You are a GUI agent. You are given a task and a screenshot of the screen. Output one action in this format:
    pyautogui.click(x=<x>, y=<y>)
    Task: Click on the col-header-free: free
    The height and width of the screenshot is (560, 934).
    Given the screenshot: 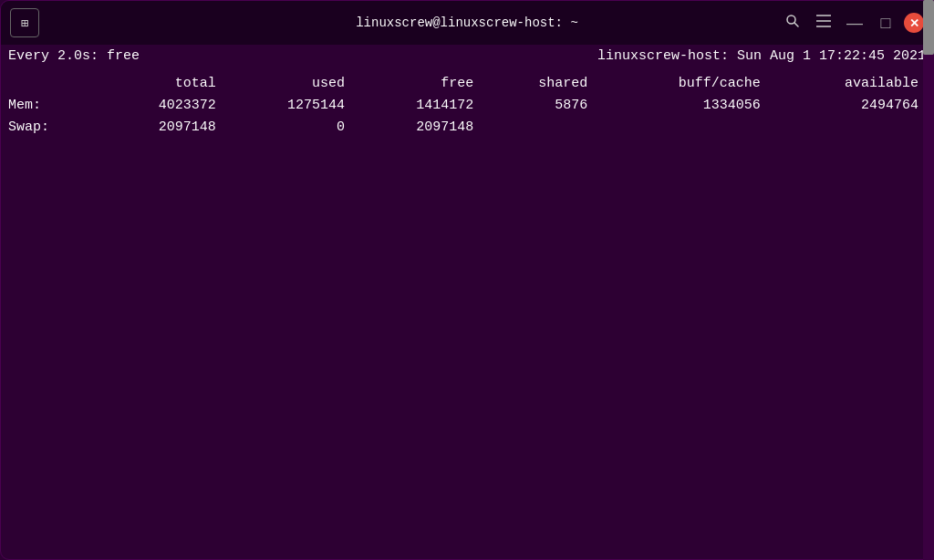 What is the action you would take?
    pyautogui.click(x=416, y=84)
    